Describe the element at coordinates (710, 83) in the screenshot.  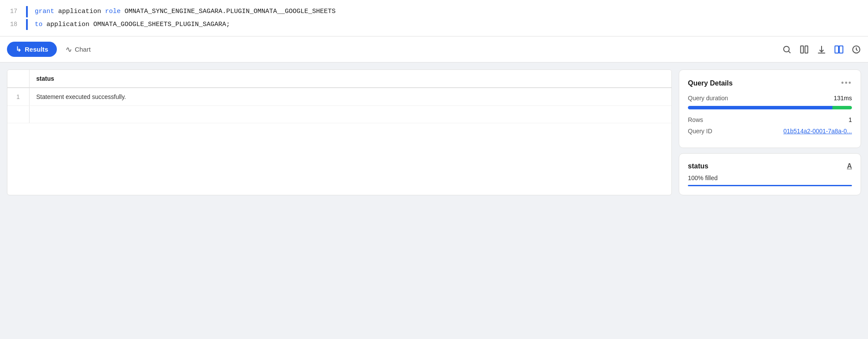
I see `query-details-title: Query Details` at that location.